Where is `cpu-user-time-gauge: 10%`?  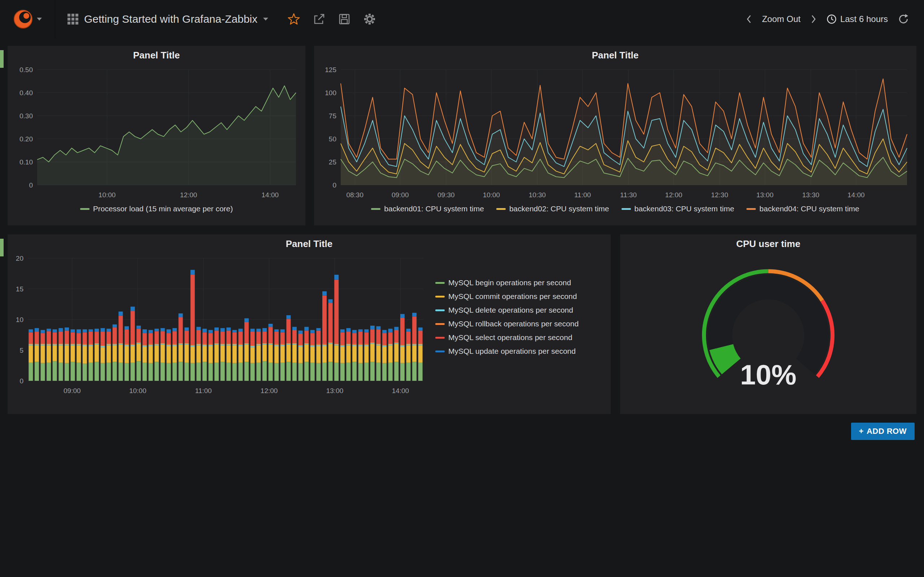 cpu-user-time-gauge: 10% is located at coordinates (768, 332).